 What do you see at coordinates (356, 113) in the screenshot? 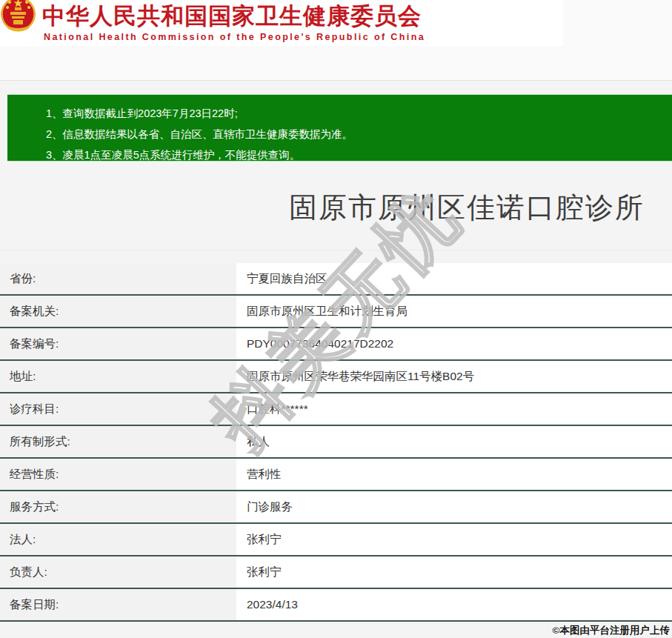
I see `notice-line-1: 1、查询数据截止到2023年7月23日22时;` at bounding box center [356, 113].